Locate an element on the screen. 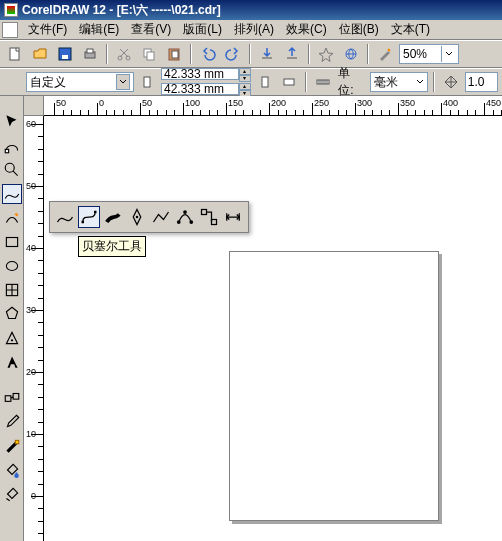 Image resolution: width=502 pixels, height=541 pixels. paper-size-combo: 自定义 is located at coordinates (80, 82).